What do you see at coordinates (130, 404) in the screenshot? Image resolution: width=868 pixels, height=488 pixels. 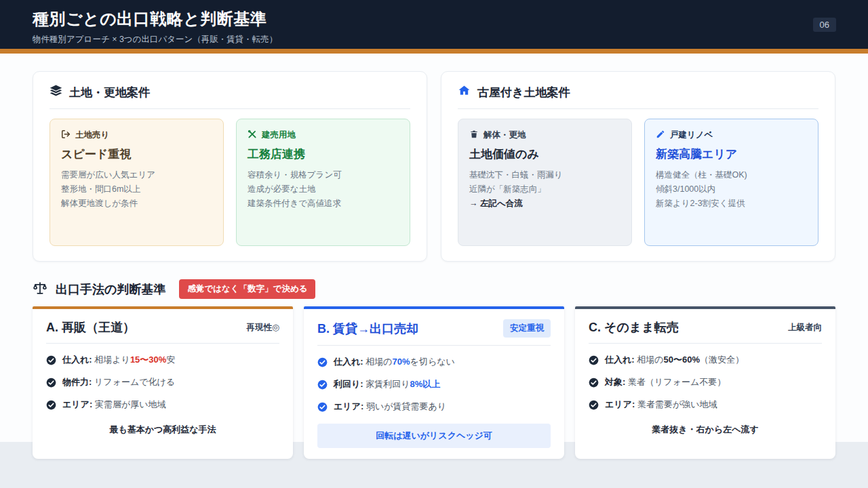 I see `item-text: 実需層が厚い地域` at bounding box center [130, 404].